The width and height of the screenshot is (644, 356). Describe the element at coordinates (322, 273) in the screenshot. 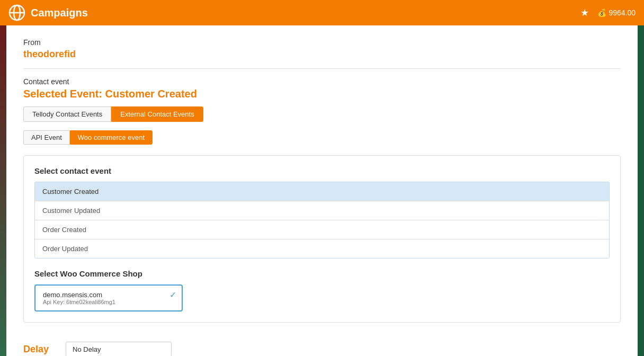

I see `shop-section-title: Select Woo Commerce Shop` at that location.